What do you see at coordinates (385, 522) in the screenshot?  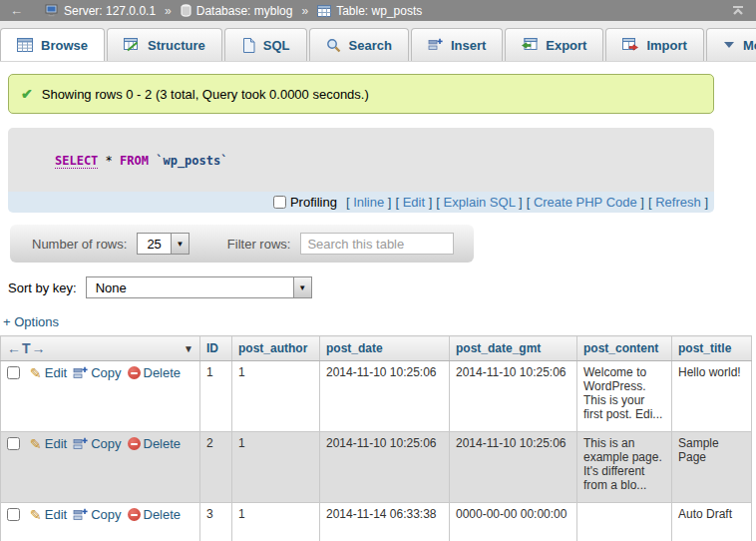 I see `cell-post-date: 2014-11-14 06:33:38` at bounding box center [385, 522].